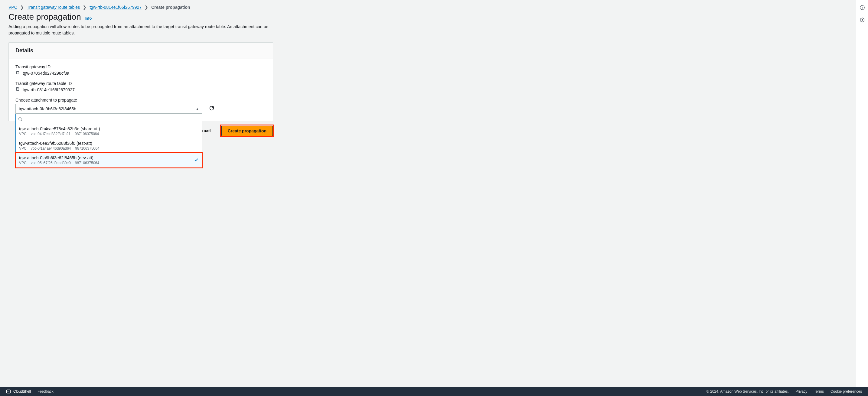 The image size is (868, 396). I want to click on cloudshell-label: CloudShell, so click(22, 391).